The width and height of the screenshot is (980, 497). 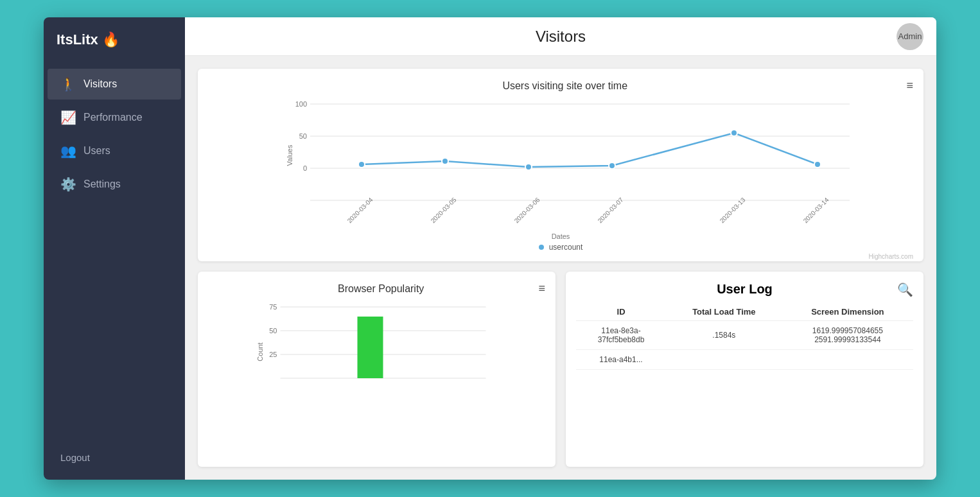 What do you see at coordinates (621, 360) in the screenshot?
I see `row-id: 11ea-a4b1...` at bounding box center [621, 360].